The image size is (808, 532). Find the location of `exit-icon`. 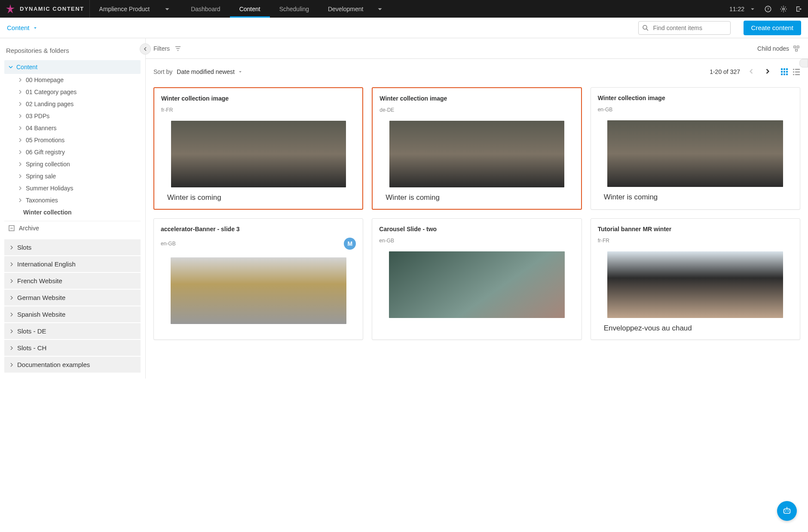

exit-icon is located at coordinates (799, 9).